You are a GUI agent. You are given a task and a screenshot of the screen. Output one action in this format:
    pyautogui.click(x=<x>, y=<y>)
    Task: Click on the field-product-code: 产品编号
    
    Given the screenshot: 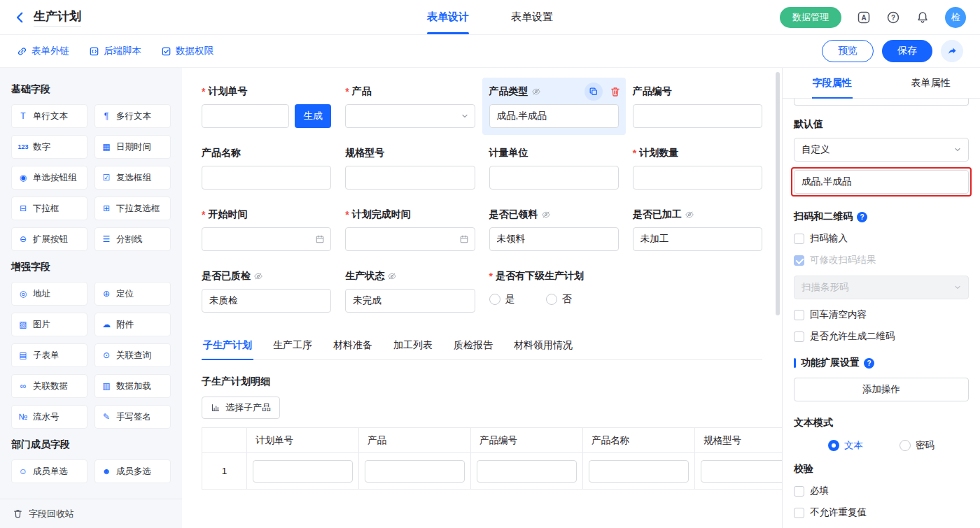 What is the action you would take?
    pyautogui.click(x=697, y=106)
    